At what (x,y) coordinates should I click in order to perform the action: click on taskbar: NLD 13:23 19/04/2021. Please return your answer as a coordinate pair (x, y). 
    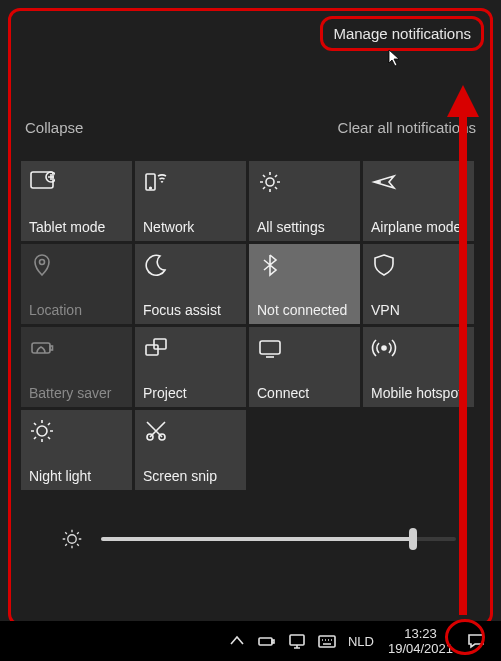
    Looking at the image, I should click on (250, 641).